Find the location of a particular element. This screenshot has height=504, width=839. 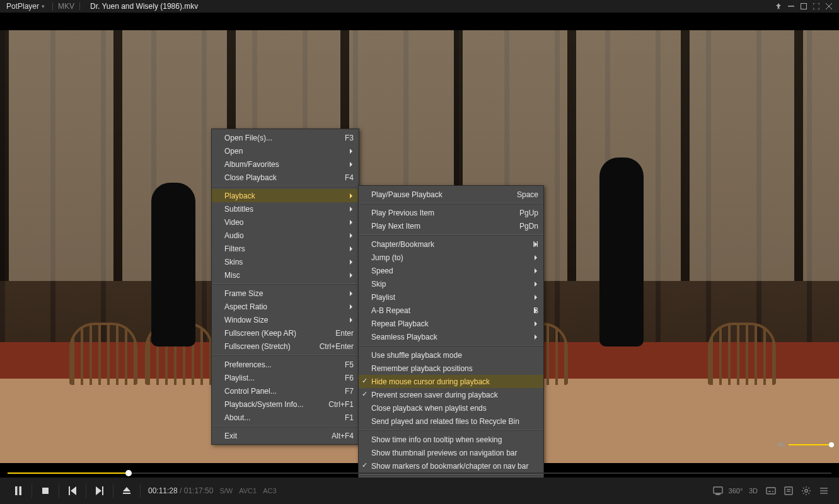

menu-item: Send played and related files to Recycle… is located at coordinates (451, 421).